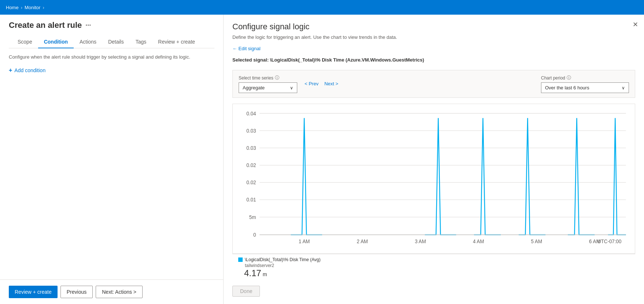 The height and width of the screenshot is (304, 644). I want to click on add-condition-button: + Add condition, so click(27, 70).